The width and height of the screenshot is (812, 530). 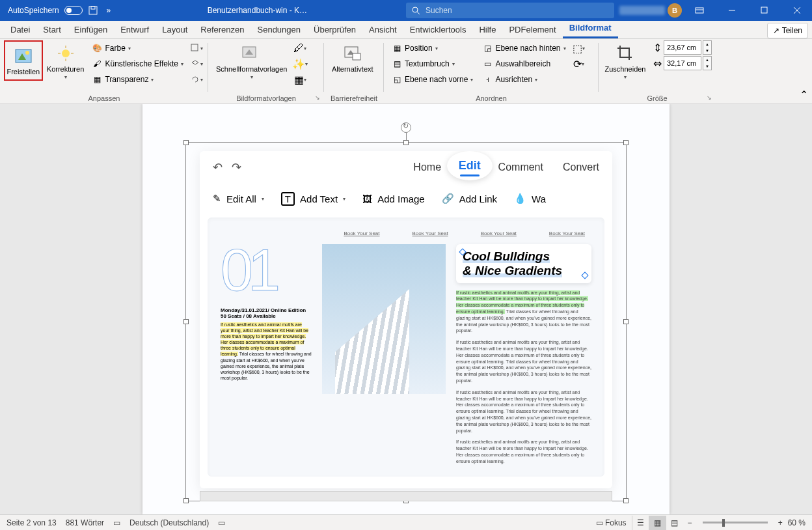 I want to click on tab-start: Start, so click(x=52, y=30).